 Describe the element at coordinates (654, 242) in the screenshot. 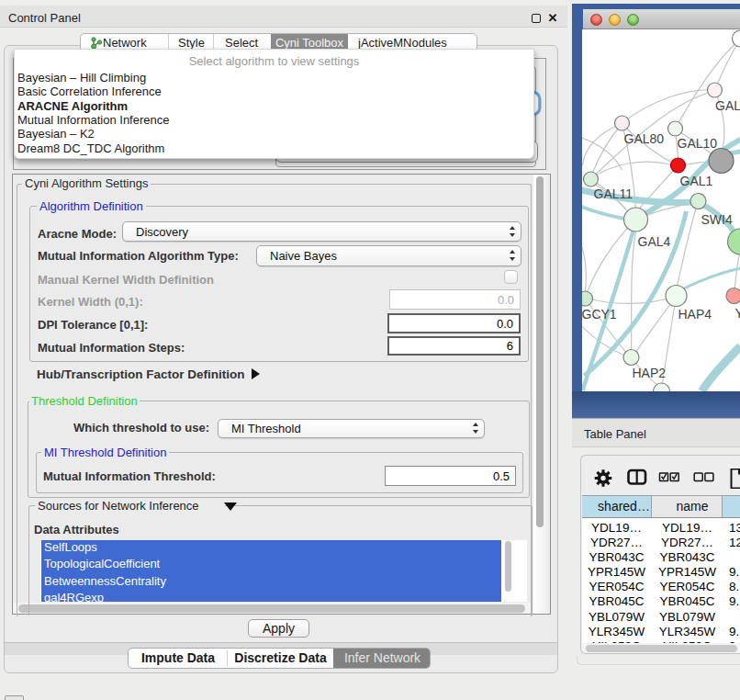

I see `svg-text: GAL4` at that location.